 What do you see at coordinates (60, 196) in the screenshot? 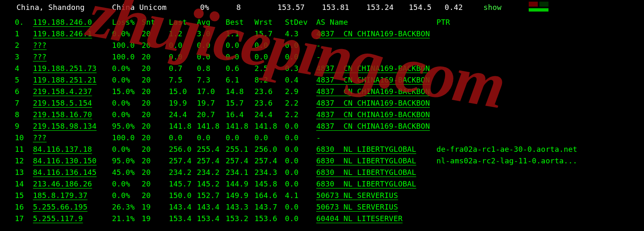
I see `hop-ip: 185.8.179.37` at bounding box center [60, 196].